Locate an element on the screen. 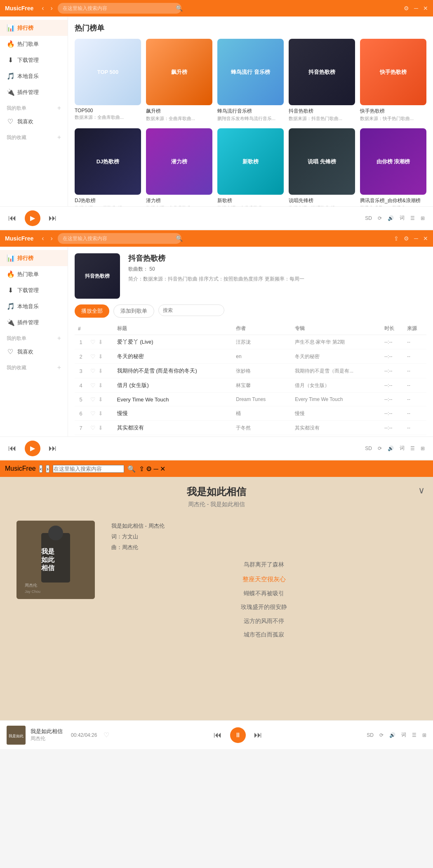 The height and width of the screenshot is (868, 433). close-btn-2: ✕ is located at coordinates (426, 238).